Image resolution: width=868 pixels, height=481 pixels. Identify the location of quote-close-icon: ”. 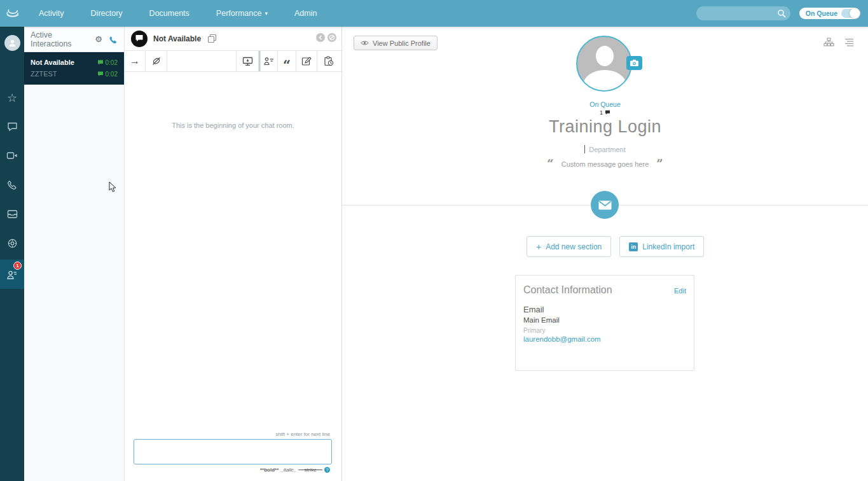
(659, 164).